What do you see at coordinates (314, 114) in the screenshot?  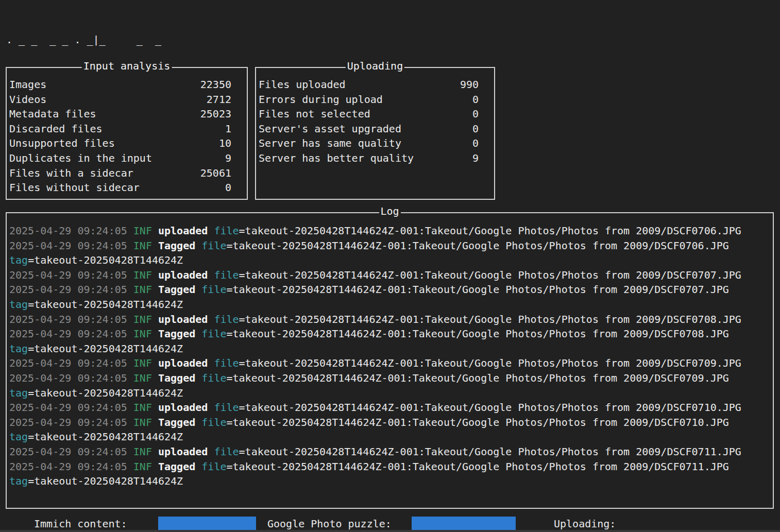 I see `stat-label: Files not selected` at bounding box center [314, 114].